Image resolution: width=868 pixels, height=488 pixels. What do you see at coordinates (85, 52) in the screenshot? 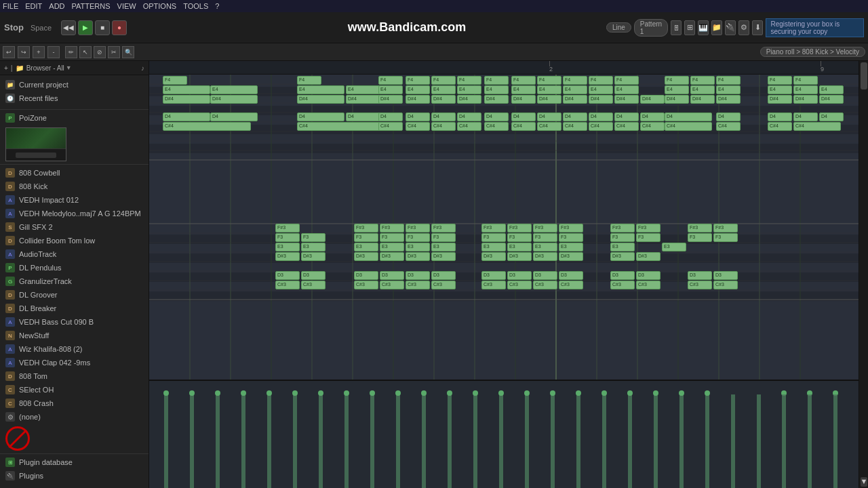
I see `select-tool: ↖` at bounding box center [85, 52].